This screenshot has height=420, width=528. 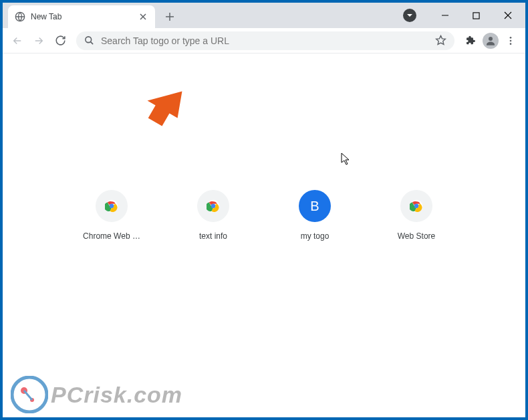 I want to click on reload-button, so click(x=60, y=41).